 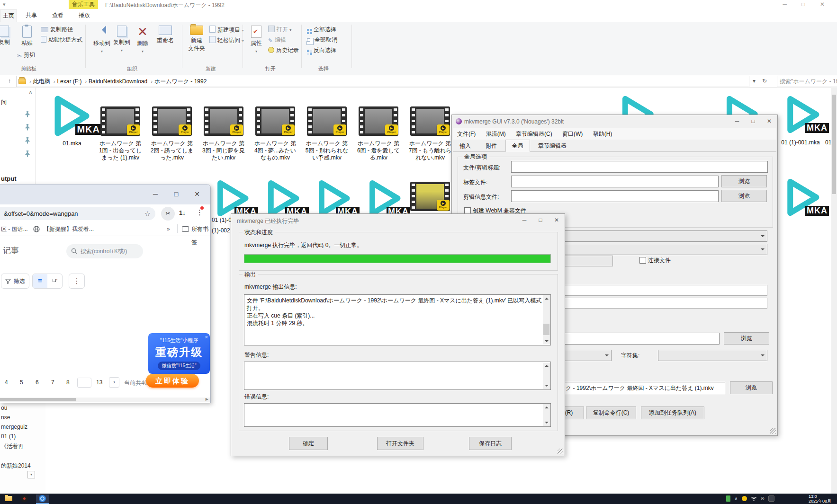 What do you see at coordinates (807, 4) in the screenshot?
I see `explorer-window-controls: ─ □ ✕` at bounding box center [807, 4].